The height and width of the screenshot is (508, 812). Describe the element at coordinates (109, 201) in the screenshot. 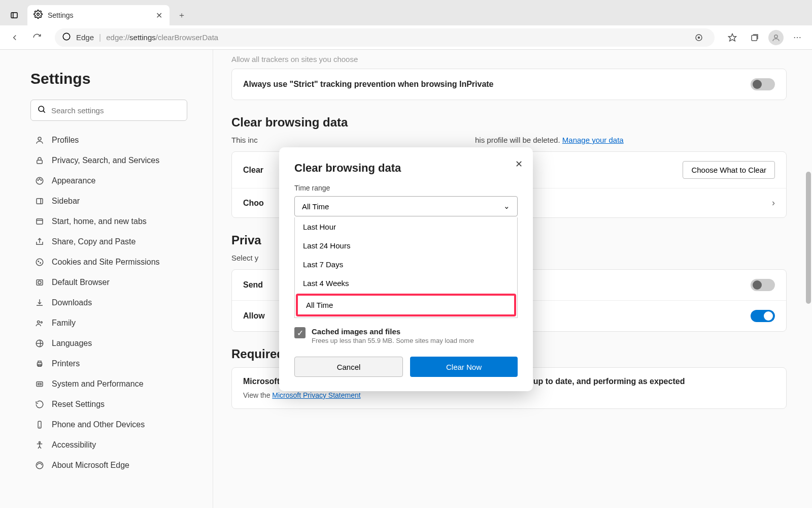

I see `sidebar-item-sidebar: Sidebar` at that location.